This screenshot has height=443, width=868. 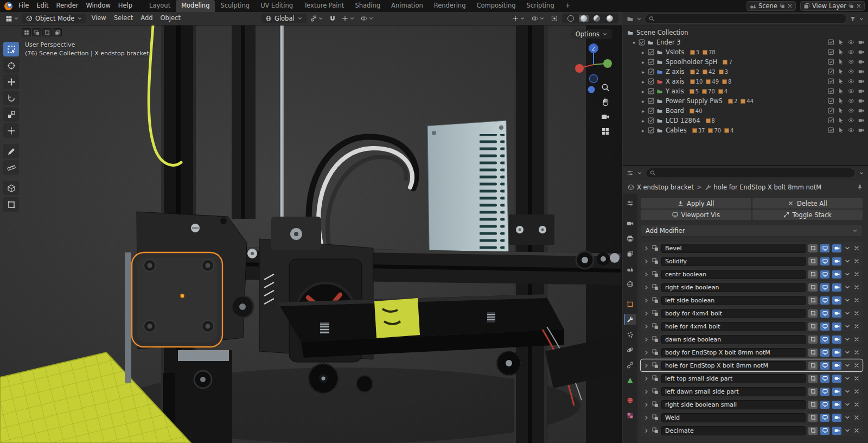 I want to click on tool-extrude, so click(x=11, y=204).